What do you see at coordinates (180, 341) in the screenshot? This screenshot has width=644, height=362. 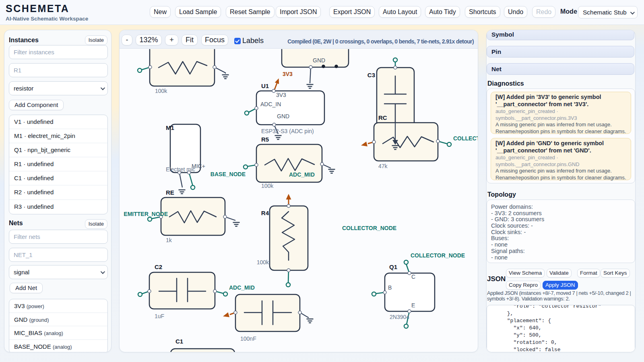 I see `svg-text: C1` at bounding box center [180, 341].